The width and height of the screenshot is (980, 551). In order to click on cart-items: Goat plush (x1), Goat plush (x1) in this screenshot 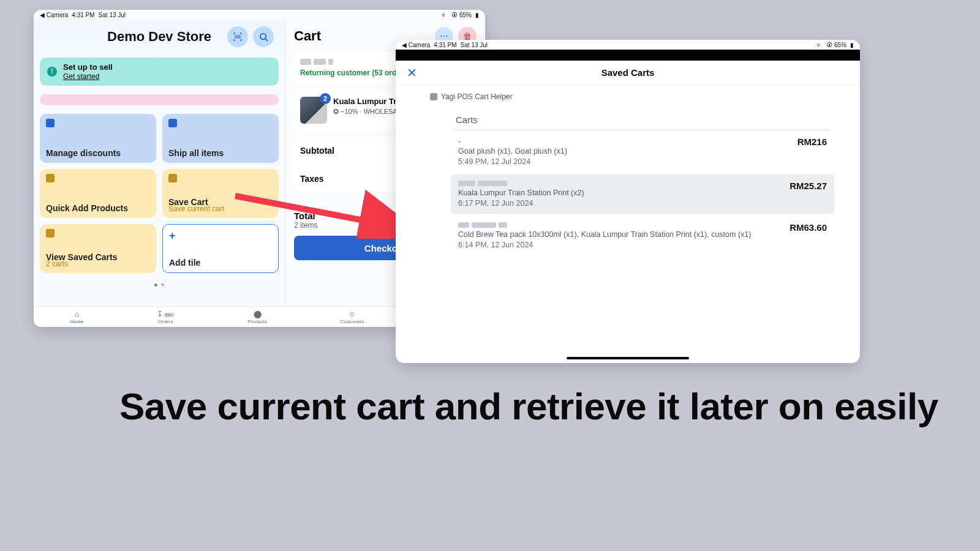, I will do `click(622, 151)`.